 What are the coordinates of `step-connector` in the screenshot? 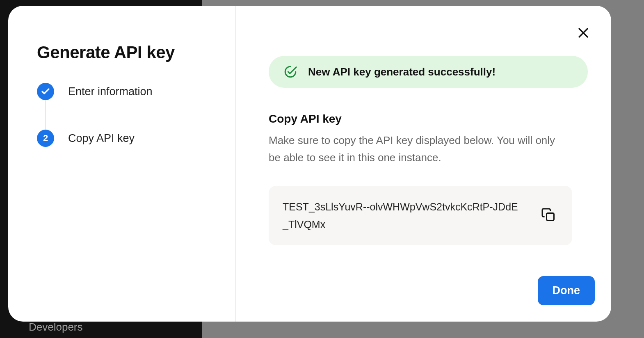 It's located at (46, 115).